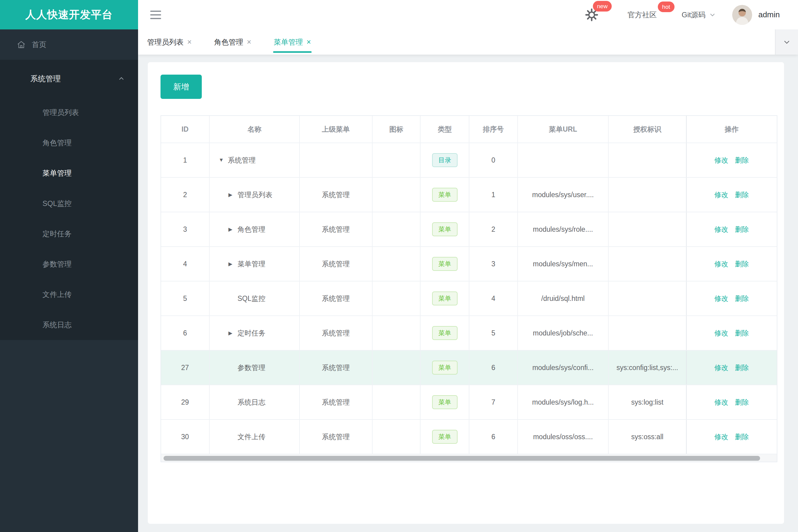  I want to click on sidebar-item-label: 管理员列表, so click(60, 113).